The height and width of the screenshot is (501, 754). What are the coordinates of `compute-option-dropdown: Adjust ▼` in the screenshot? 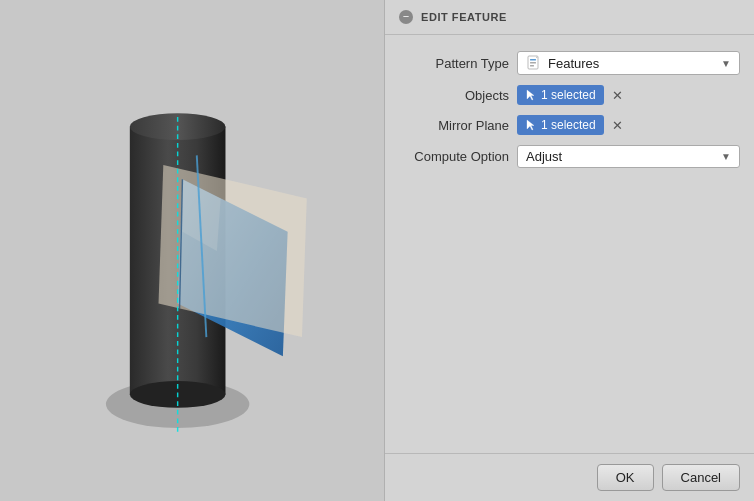 It's located at (628, 156).